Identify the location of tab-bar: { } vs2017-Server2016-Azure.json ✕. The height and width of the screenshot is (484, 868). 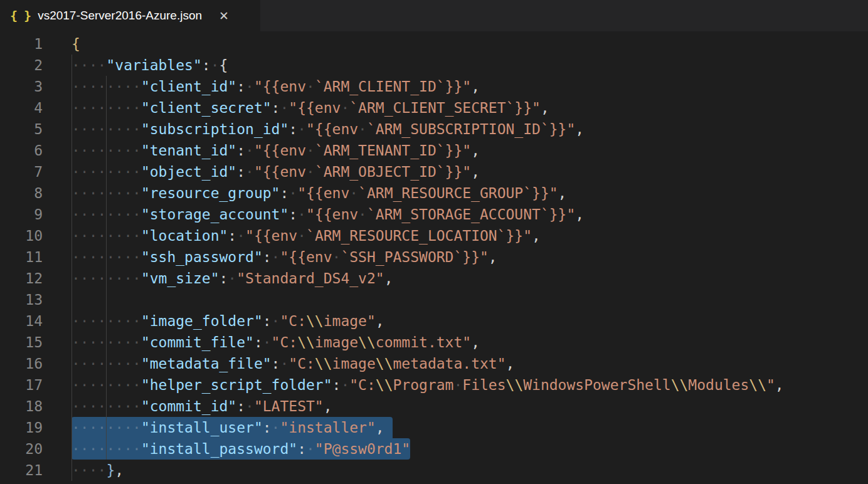
(434, 16).